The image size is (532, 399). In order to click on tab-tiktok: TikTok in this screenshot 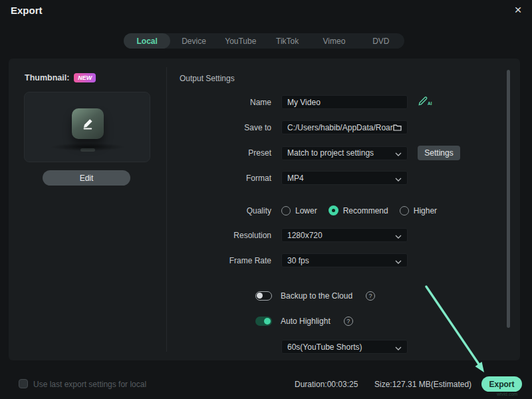, I will do `click(287, 41)`.